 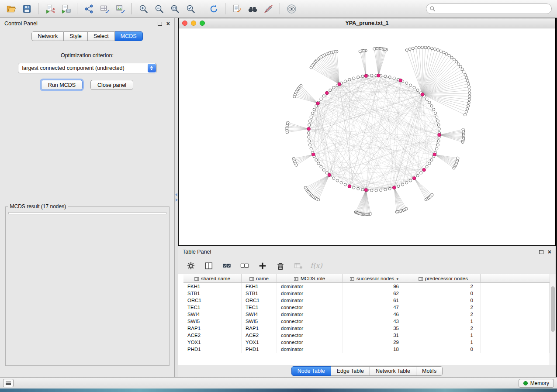 I want to click on table-row: PHD1PHD1dominator180, so click(x=367, y=349).